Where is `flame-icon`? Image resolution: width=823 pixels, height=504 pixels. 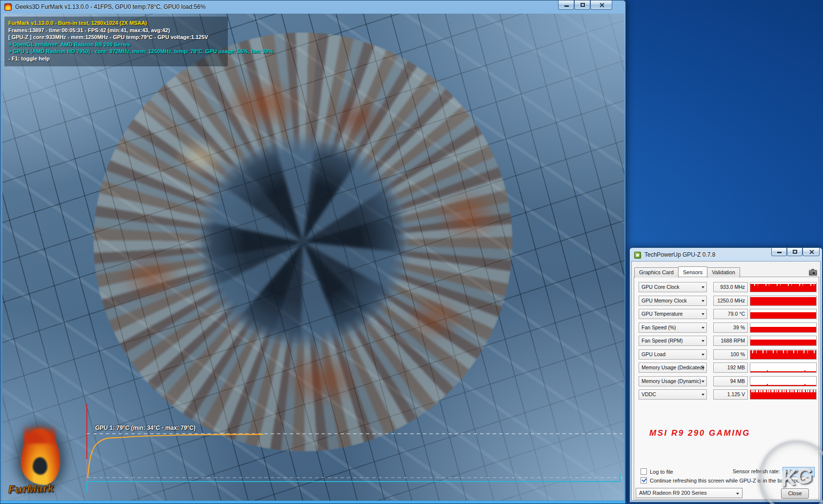 flame-icon is located at coordinates (40, 457).